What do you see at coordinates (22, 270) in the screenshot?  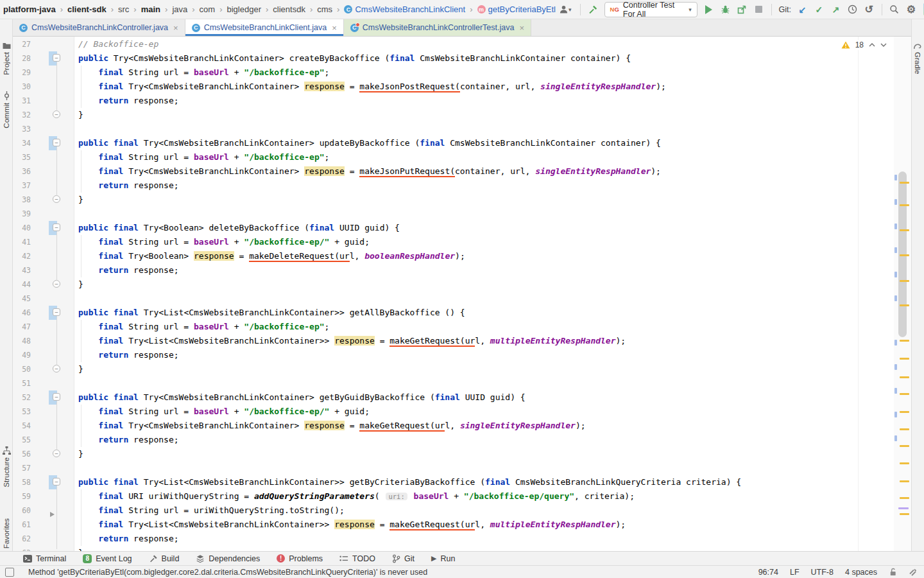 I see `line-number: 43` at bounding box center [22, 270].